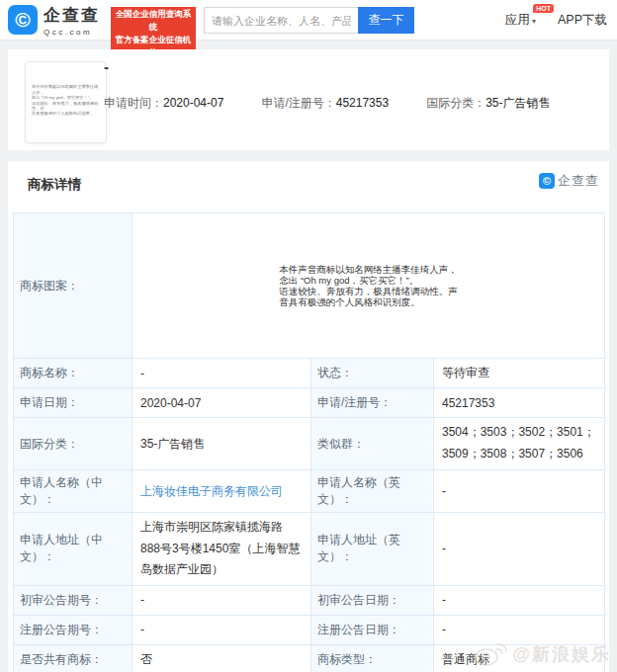 Image resolution: width=617 pixels, height=672 pixels. Describe the element at coordinates (556, 20) in the screenshot. I see `header-nav: 应用▾ HOT APP下载` at that location.